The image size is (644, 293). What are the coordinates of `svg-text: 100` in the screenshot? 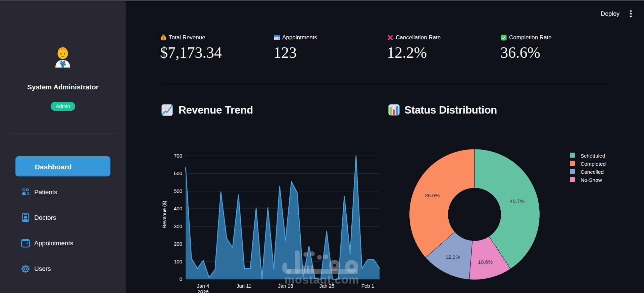 It's located at (178, 261).